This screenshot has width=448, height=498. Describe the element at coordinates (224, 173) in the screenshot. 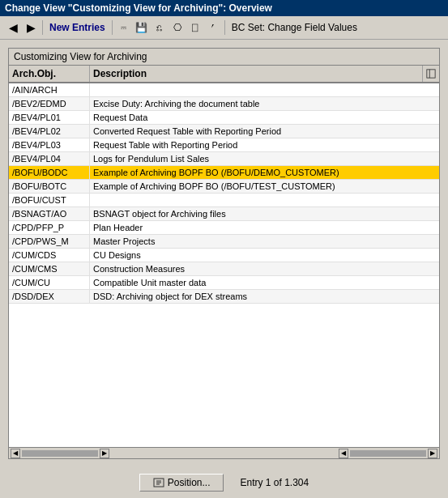

I see `table-row: /BOFU/BODCExample of Archiving BOPF BO (…` at that location.